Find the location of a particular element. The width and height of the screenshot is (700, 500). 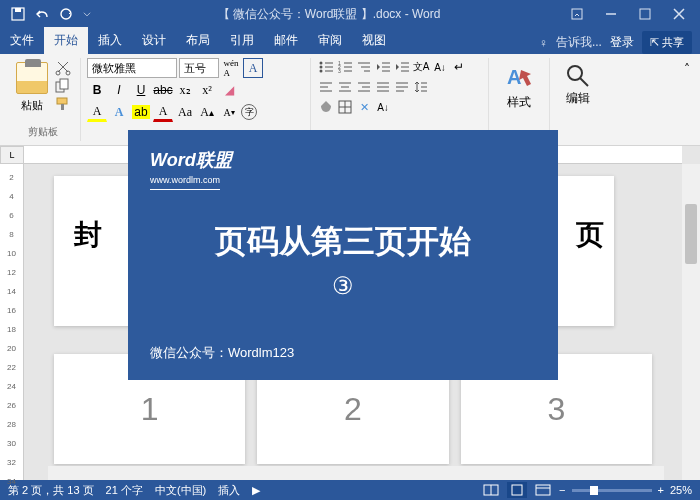

styles-group: A 样式 is located at coordinates (520, 100).